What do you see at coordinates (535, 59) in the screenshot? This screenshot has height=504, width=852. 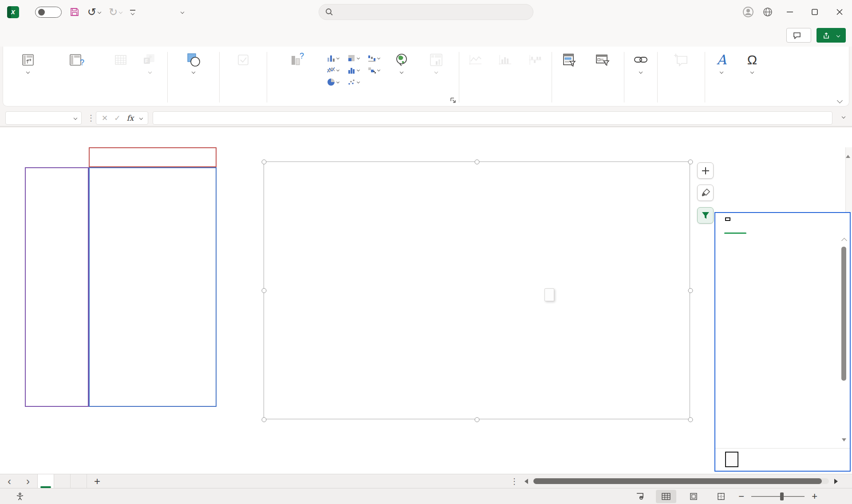 I see `sparkline-winloss-button` at bounding box center [535, 59].